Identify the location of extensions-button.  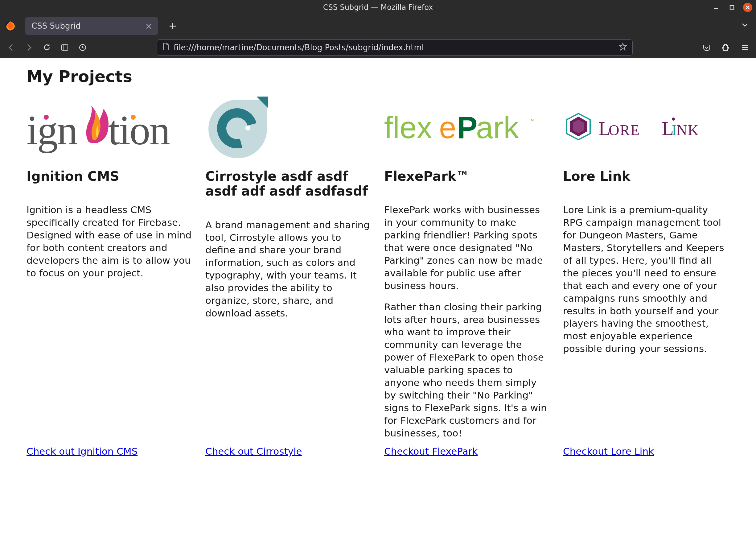
(726, 47).